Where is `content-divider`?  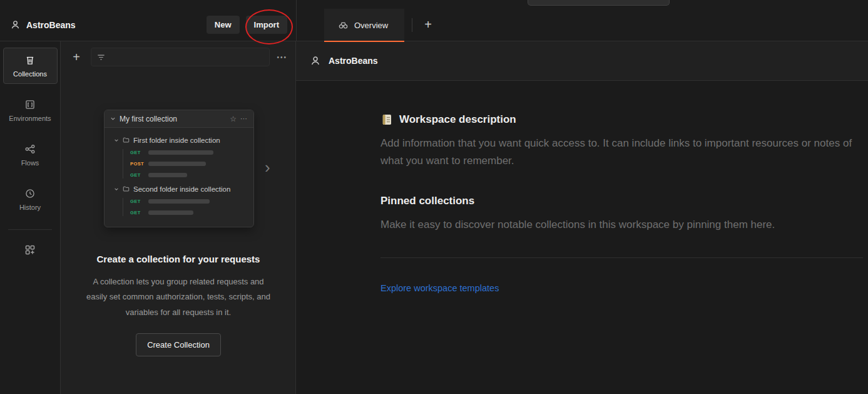
content-divider is located at coordinates (622, 258).